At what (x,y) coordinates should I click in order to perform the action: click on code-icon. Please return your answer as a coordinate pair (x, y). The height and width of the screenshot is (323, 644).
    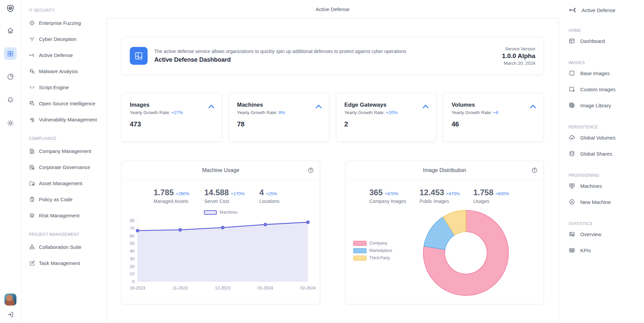
    Looking at the image, I should click on (32, 87).